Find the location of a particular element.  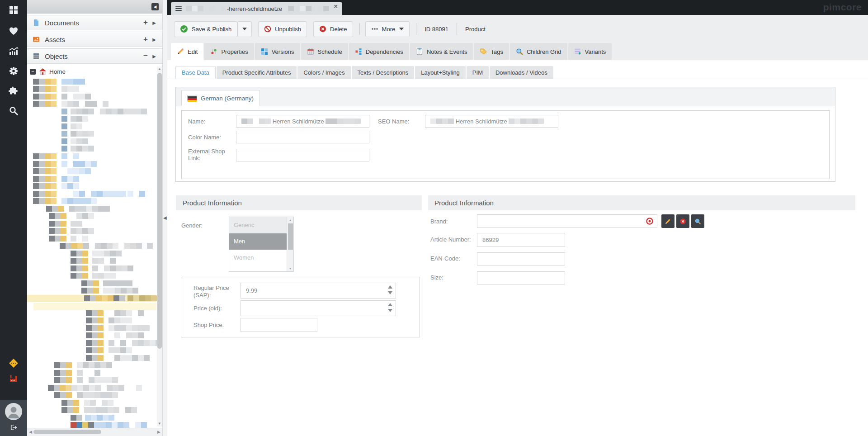

assets-menu-arrow-icon: ▶ is located at coordinates (154, 40).